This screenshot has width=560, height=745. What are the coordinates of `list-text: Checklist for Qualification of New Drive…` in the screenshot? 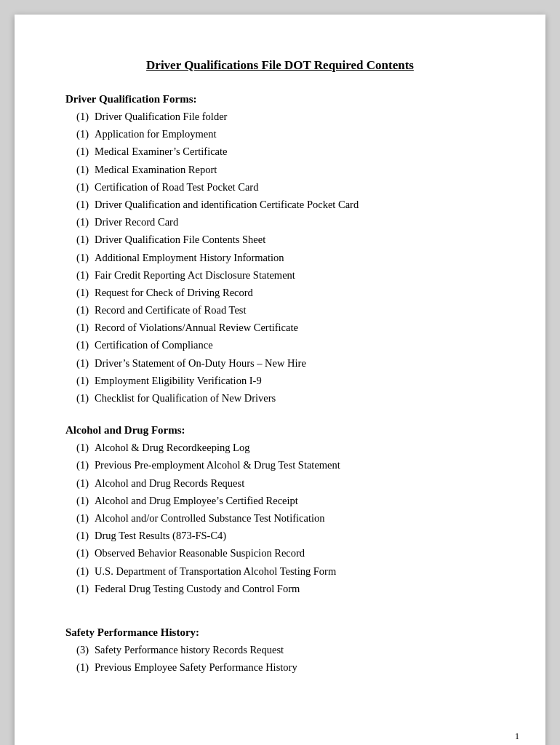 It's located at (295, 399).